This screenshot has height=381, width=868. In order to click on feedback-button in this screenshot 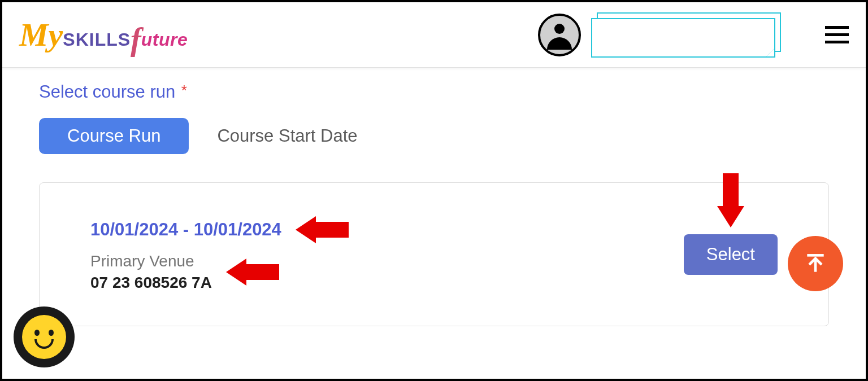, I will do `click(44, 337)`.